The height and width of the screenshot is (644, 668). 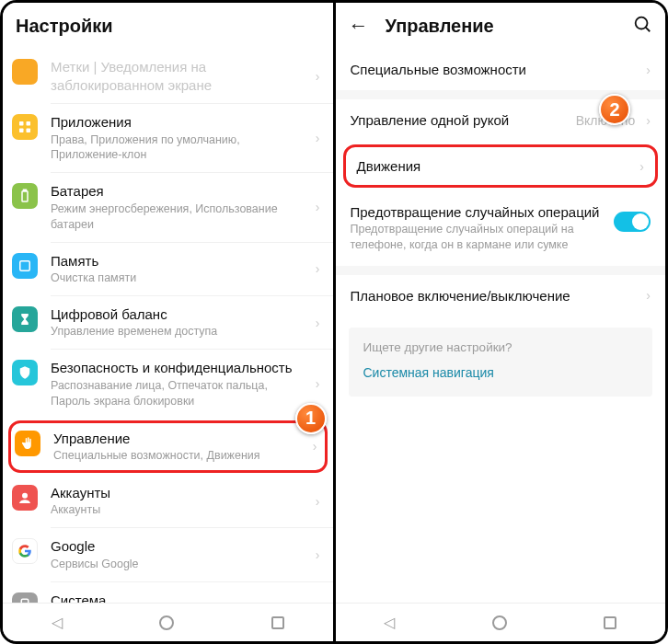 I want to click on google-icon, so click(x=25, y=551).